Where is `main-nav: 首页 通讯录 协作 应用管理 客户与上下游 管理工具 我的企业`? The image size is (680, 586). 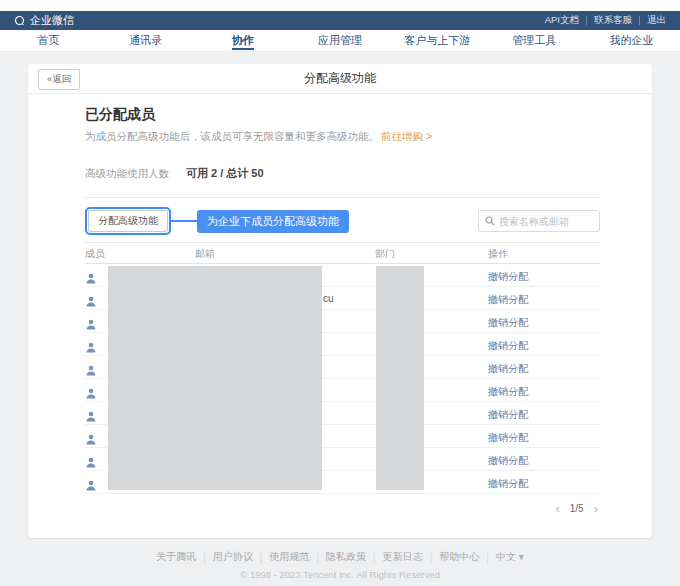 main-nav: 首页 通讯录 协作 应用管理 客户与上下游 管理工具 我的企业 is located at coordinates (340, 41).